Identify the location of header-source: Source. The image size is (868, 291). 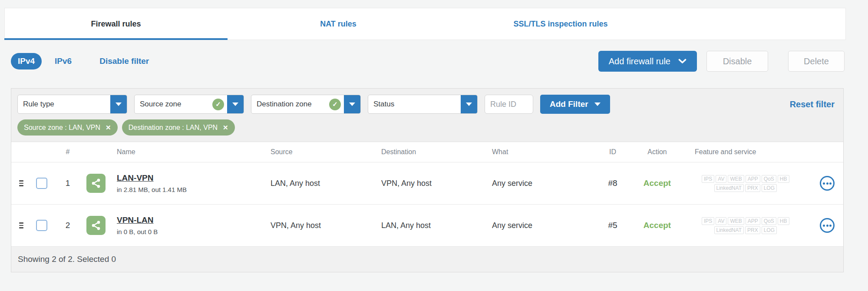
(320, 152).